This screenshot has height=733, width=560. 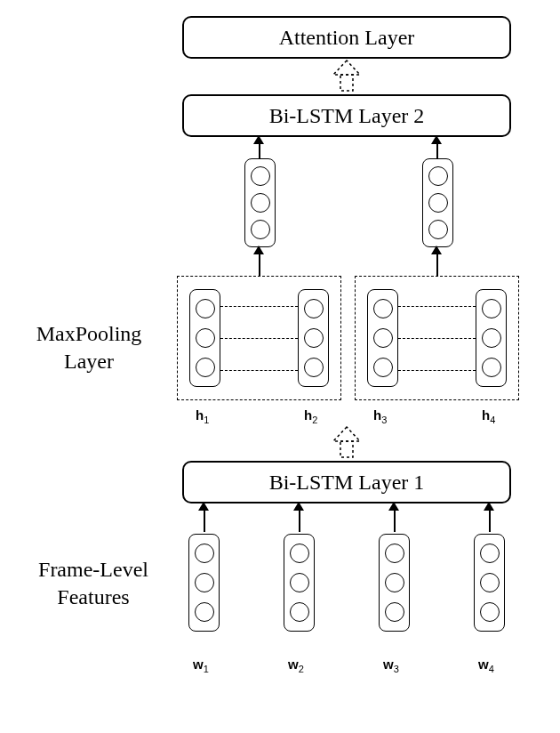 I want to click on w-label: w4, so click(x=486, y=665).